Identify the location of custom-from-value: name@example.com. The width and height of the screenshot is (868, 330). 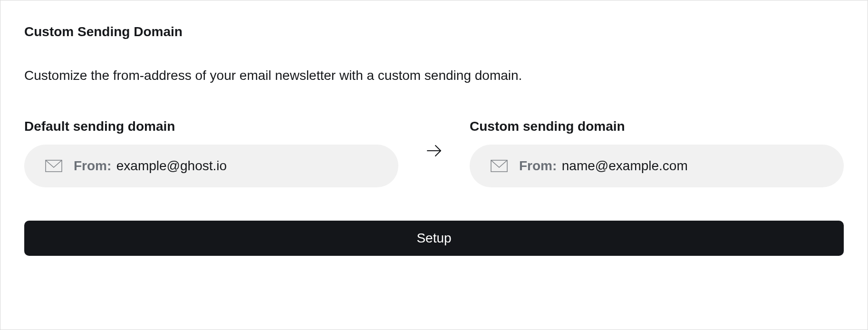
(625, 165).